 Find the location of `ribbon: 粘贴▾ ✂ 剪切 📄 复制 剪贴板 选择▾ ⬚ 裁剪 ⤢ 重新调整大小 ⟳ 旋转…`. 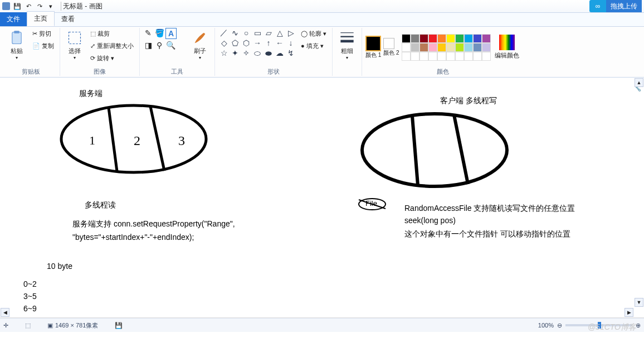

ribbon: 粘贴▾ ✂ 剪切 📄 复制 剪贴板 选择▾ ⬚ 裁剪 ⤢ 重新调整大小 ⟳ 旋转… is located at coordinates (322, 52).